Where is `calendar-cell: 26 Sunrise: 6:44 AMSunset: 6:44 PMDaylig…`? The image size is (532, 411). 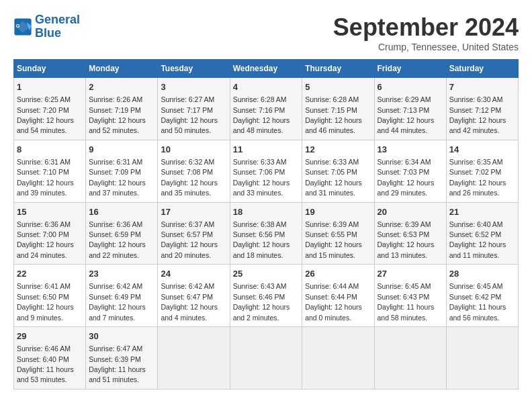
calendar-cell: 26 Sunrise: 6:44 AMSunset: 6:44 PMDaylig… is located at coordinates (339, 295).